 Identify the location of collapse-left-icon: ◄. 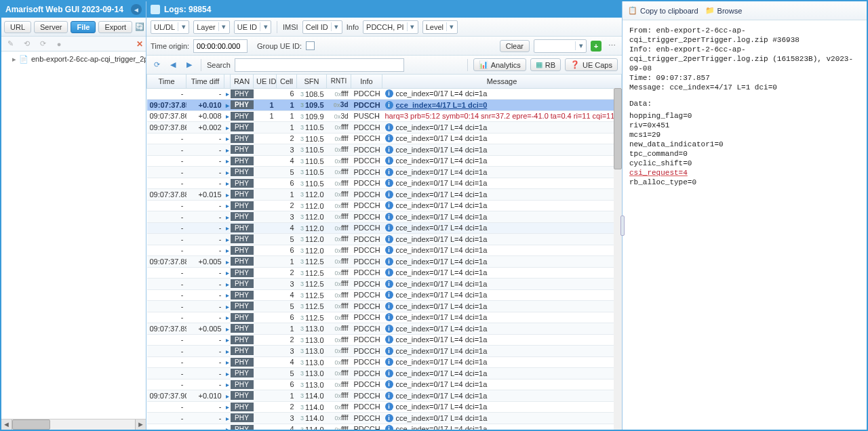
(136, 9).